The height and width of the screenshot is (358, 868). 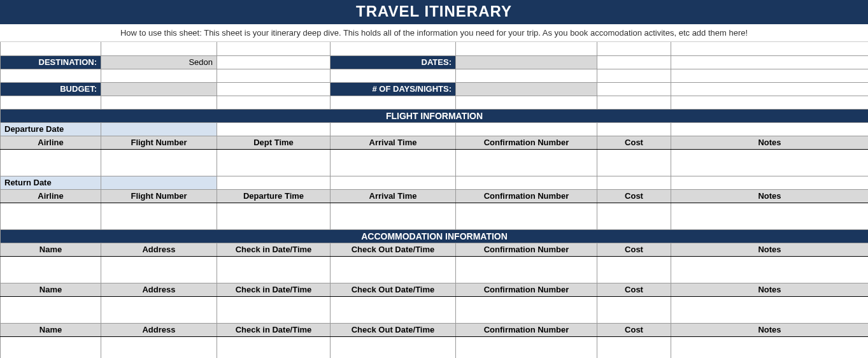 I want to click on flight-depart-col-notes: Notes, so click(x=770, y=143).